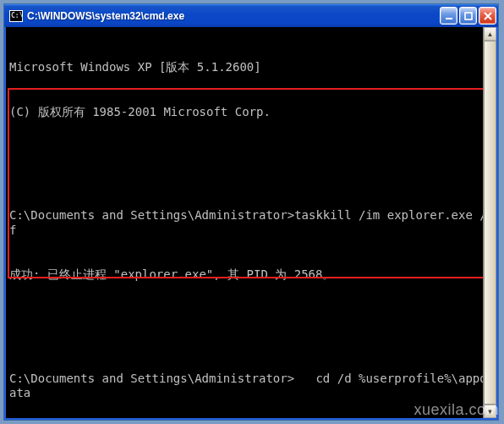 This screenshot has height=424, width=504. What do you see at coordinates (490, 223) in the screenshot?
I see `scroll-thumb` at bounding box center [490, 223].